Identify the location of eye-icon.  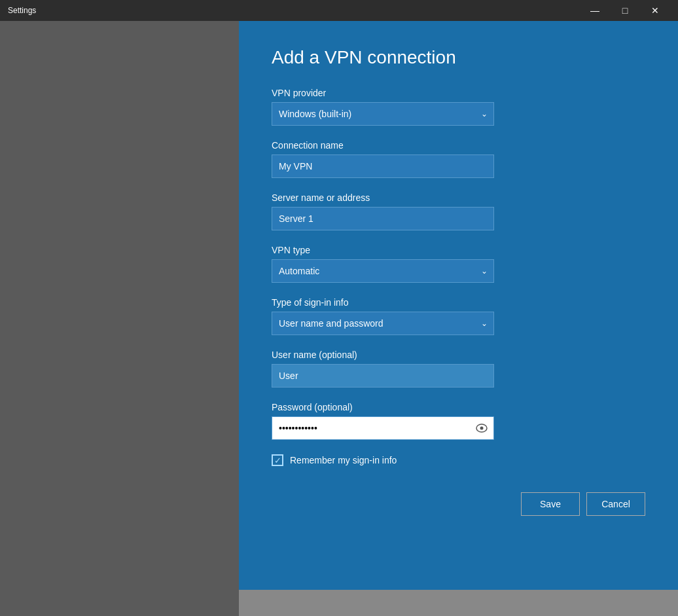
(482, 428).